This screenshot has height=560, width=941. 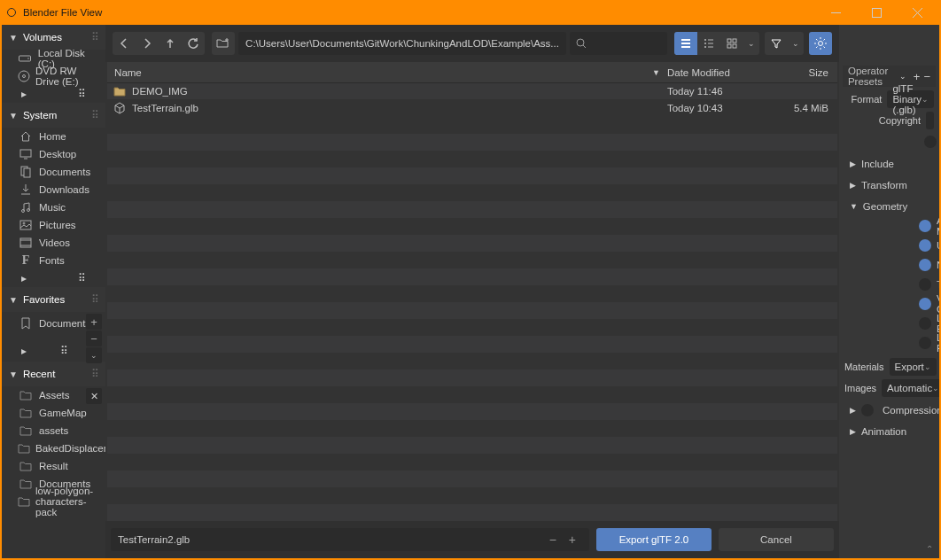 What do you see at coordinates (53, 466) in the screenshot?
I see `recent-item: Result` at bounding box center [53, 466].